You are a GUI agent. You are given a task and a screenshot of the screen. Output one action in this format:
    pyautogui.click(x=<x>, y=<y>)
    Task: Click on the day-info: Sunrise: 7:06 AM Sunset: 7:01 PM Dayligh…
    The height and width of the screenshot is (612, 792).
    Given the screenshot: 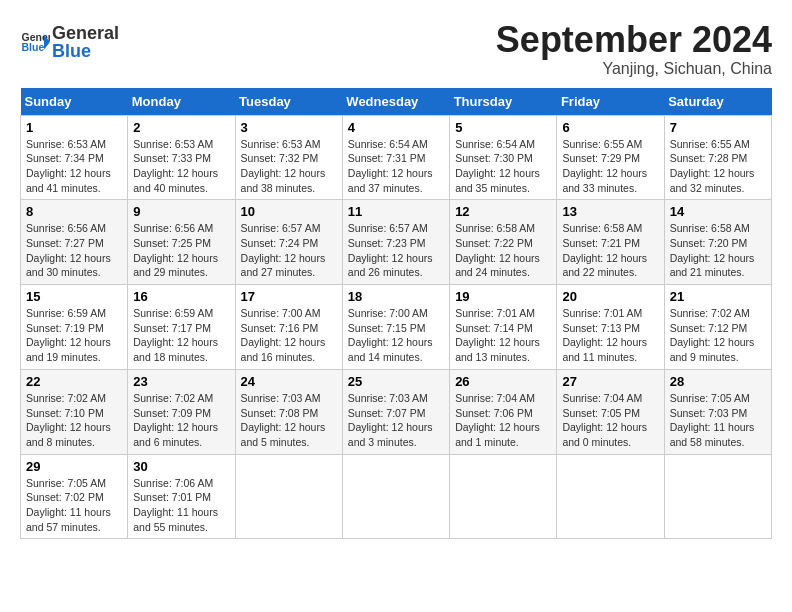 What is the action you would take?
    pyautogui.click(x=181, y=506)
    